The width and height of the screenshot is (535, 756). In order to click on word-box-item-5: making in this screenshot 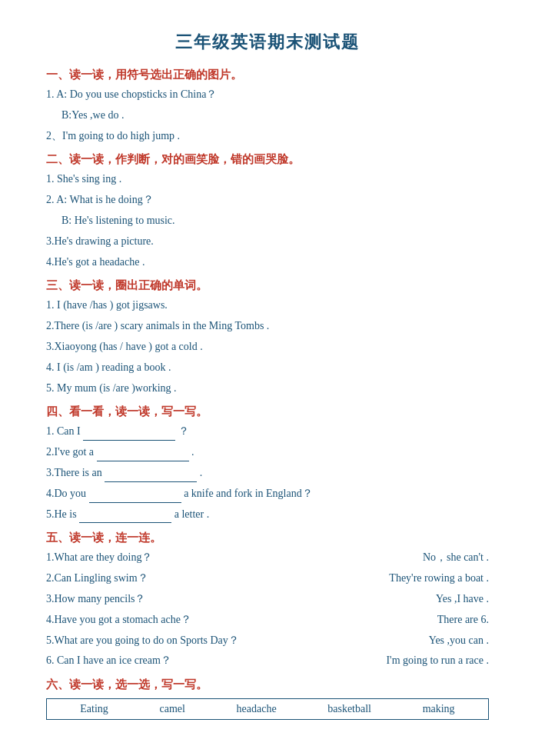, I will do `click(439, 709)`.